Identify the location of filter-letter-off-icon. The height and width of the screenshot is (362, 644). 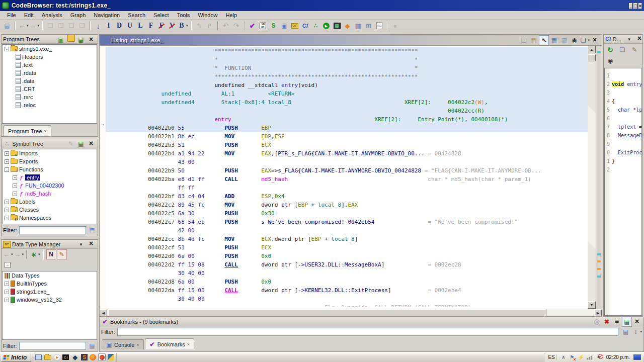
(51, 254).